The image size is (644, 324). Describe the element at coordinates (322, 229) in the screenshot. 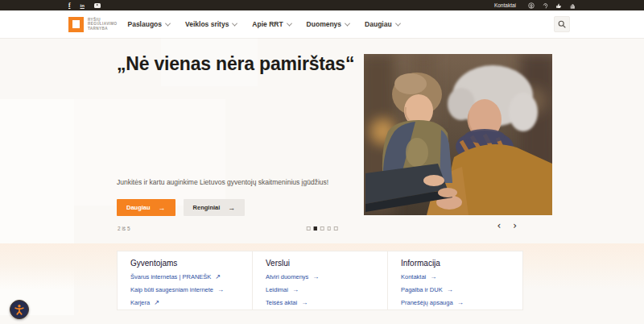

I see `carousel-dots` at that location.